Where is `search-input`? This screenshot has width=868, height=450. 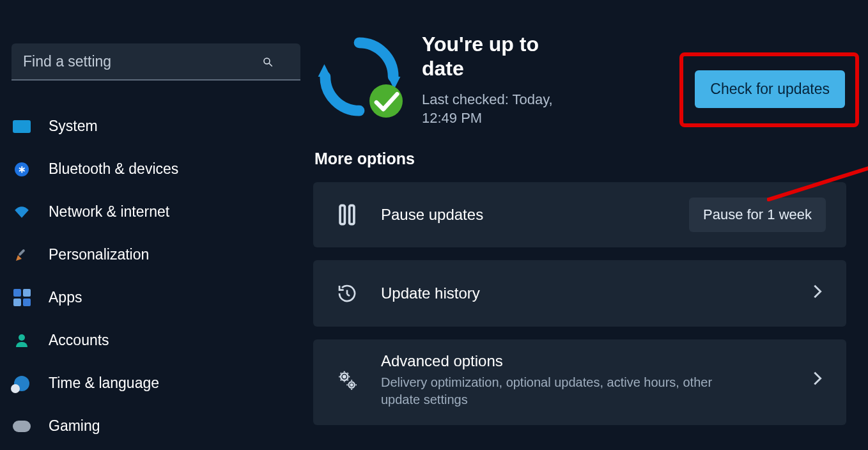
search-input is located at coordinates (156, 62).